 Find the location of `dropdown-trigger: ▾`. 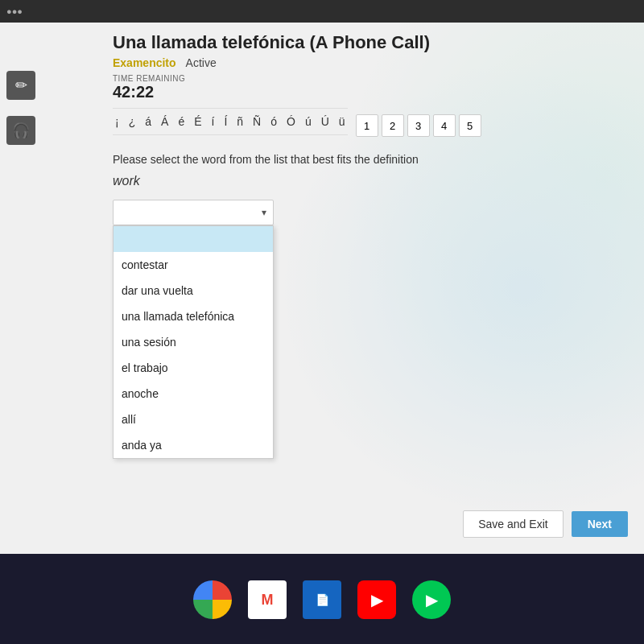

dropdown-trigger: ▾ is located at coordinates (193, 213).